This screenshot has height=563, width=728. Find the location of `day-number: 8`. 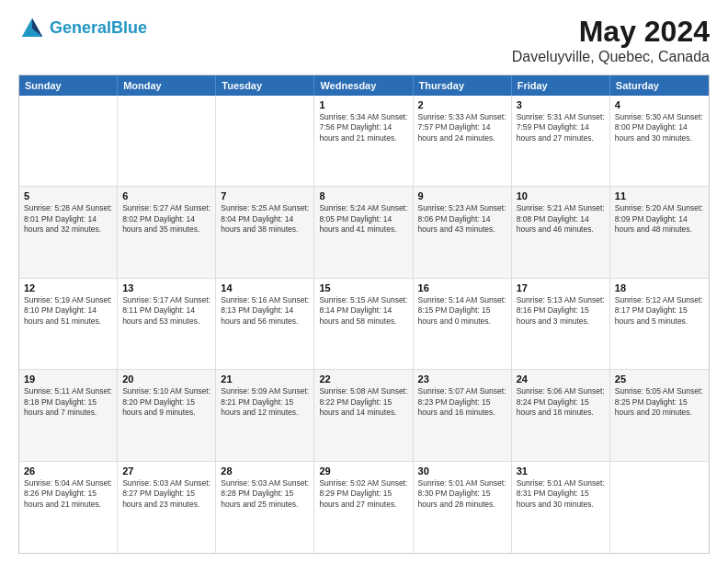

day-number: 8 is located at coordinates (363, 196).